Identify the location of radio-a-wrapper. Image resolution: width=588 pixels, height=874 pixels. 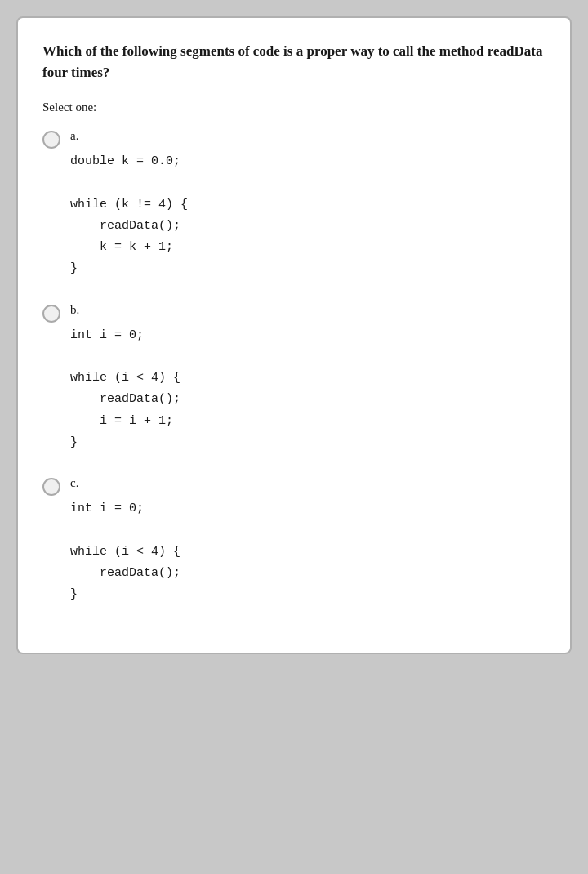
(51, 141).